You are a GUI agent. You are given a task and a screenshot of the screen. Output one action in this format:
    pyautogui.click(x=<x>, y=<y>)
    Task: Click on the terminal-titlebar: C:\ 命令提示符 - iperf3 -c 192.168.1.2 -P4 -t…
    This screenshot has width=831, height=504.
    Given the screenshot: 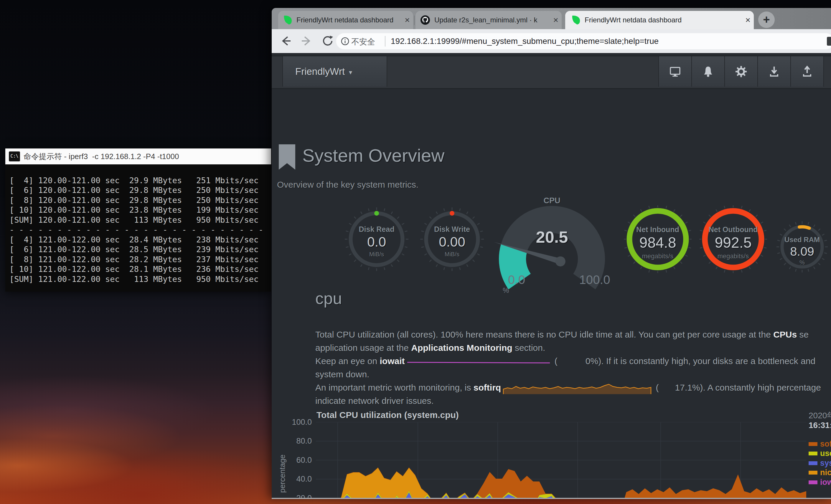 What is the action you would take?
    pyautogui.click(x=138, y=156)
    